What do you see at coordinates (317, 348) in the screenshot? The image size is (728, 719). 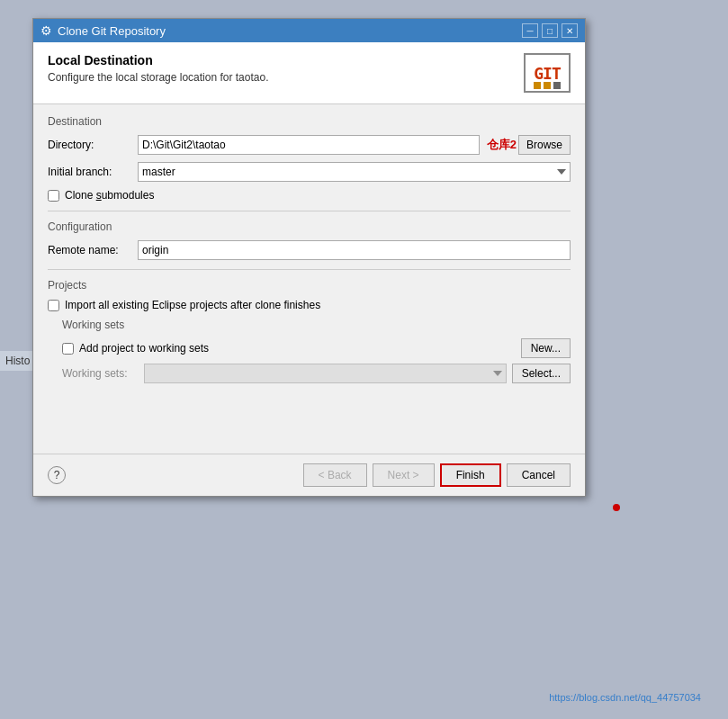 I see `add-working-sets-row: Add project to working sets New...` at bounding box center [317, 348].